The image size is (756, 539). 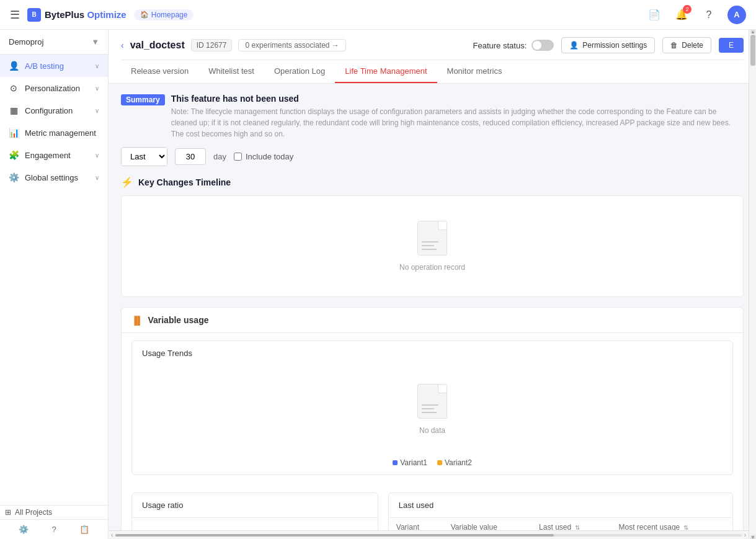 What do you see at coordinates (137, 320) in the screenshot?
I see `bar-chart-icon: ▐▌` at bounding box center [137, 320].